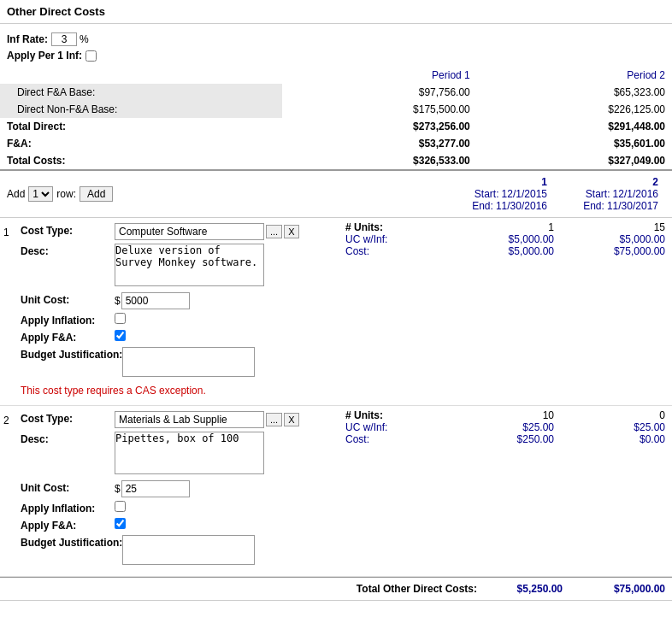 This screenshot has width=672, height=635. What do you see at coordinates (336, 195) in the screenshot?
I see `add-row-bar: Add 12345 row: Add 1 Start: 12/1/2015 En…` at bounding box center [336, 195].